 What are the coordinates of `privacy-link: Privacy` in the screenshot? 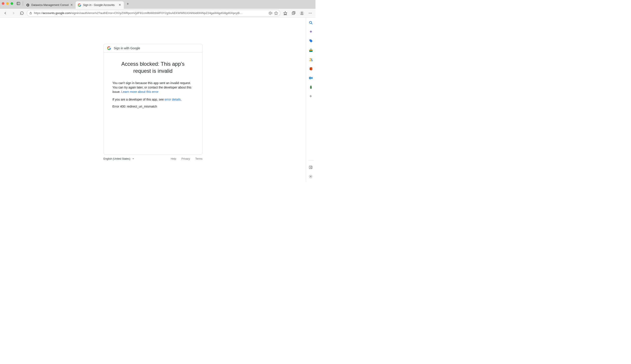 It's located at (186, 159).